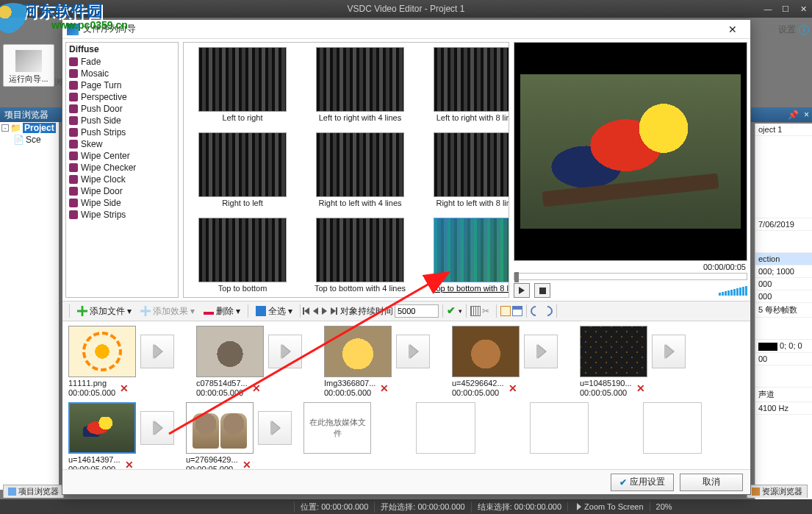 Image resolution: width=812 pixels, height=514 pixels. What do you see at coordinates (804, 30) in the screenshot?
I see `info-icon: i` at bounding box center [804, 30].